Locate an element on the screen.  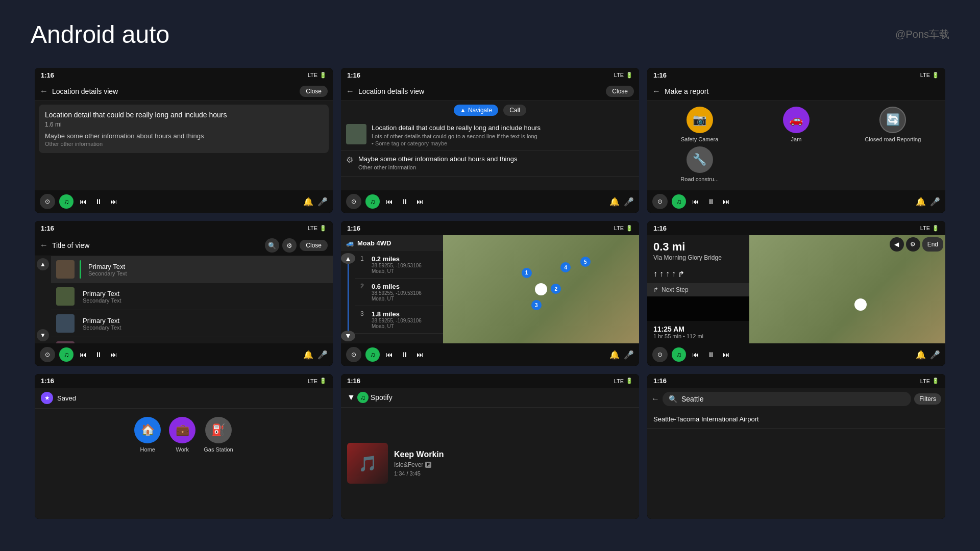
pause-btn-6: ⏸ is located at coordinates (711, 355).